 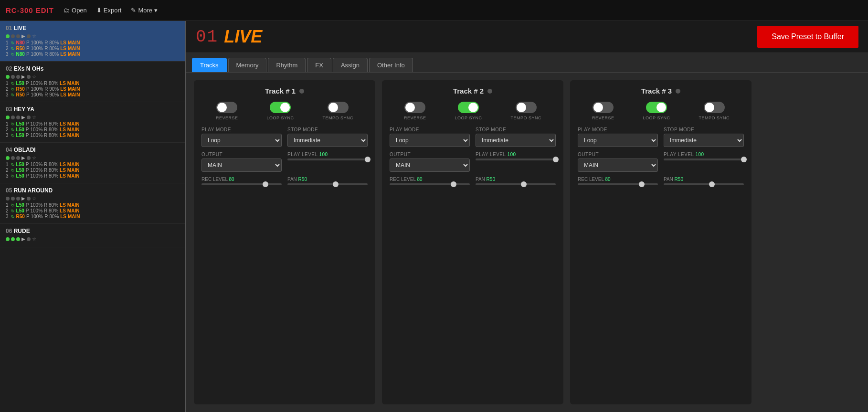 I want to click on preset-track-row: 2 ↻ R50 P 100% R 90% LS MAIN, so click(x=93, y=89).